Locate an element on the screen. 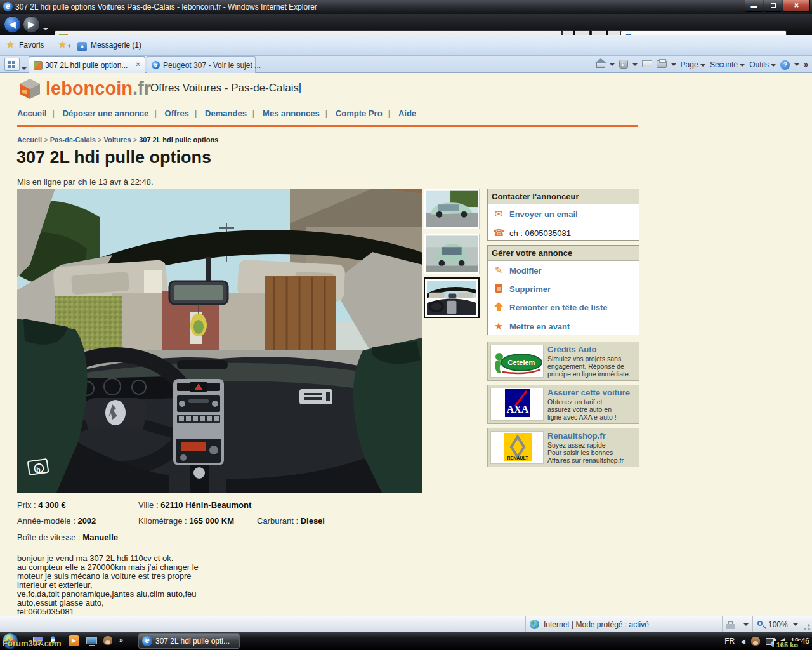  orange-divider is located at coordinates (327, 126).